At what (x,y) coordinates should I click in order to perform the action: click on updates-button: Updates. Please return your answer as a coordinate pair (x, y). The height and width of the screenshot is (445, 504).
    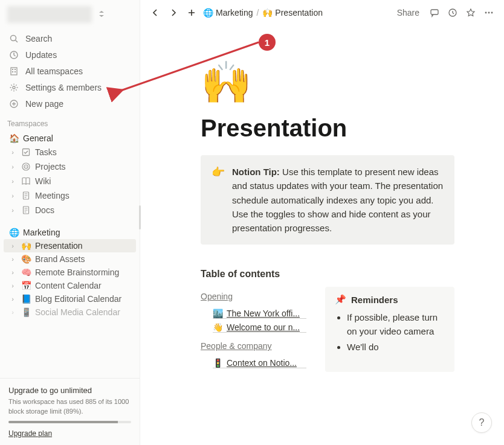
    Looking at the image, I should click on (70, 55).